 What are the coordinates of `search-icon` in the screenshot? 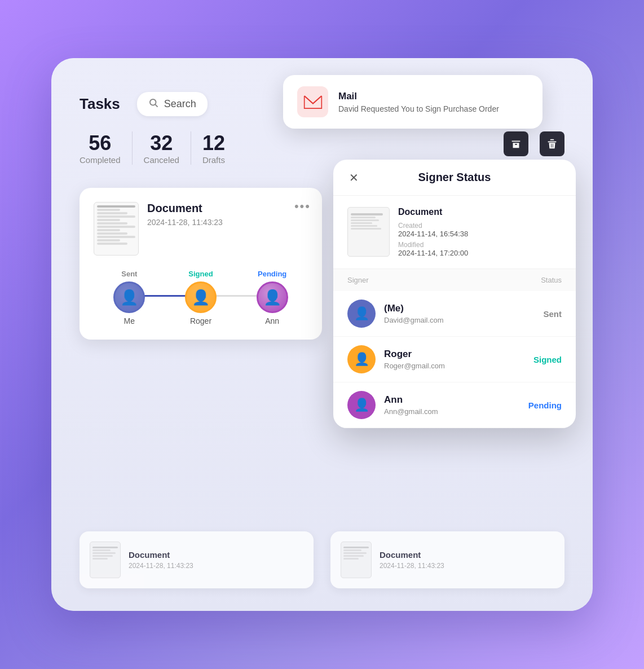 It's located at (153, 104).